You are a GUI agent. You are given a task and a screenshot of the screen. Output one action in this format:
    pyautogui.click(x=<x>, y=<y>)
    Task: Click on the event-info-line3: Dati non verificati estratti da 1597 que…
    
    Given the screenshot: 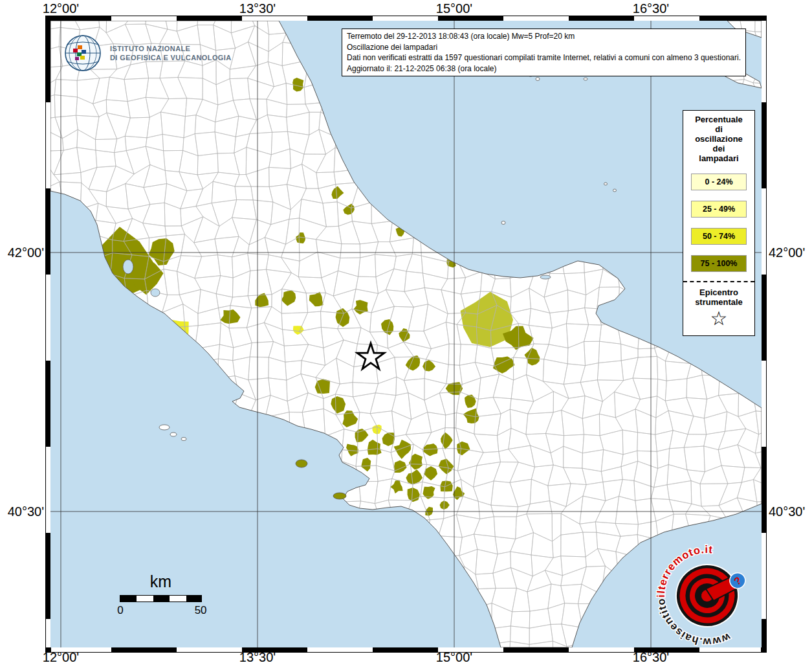 What is the action you would take?
    pyautogui.click(x=543, y=58)
    